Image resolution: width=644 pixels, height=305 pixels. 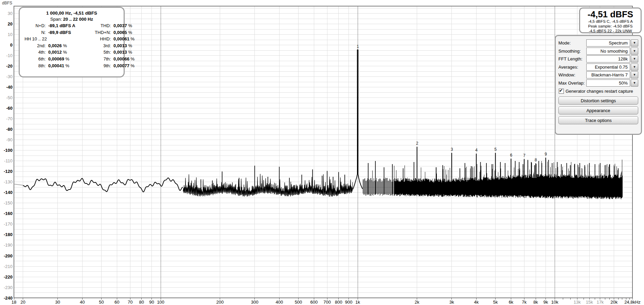 What do you see at coordinates (572, 51) in the screenshot?
I see `smoothing-label: Smoothing:` at bounding box center [572, 51].